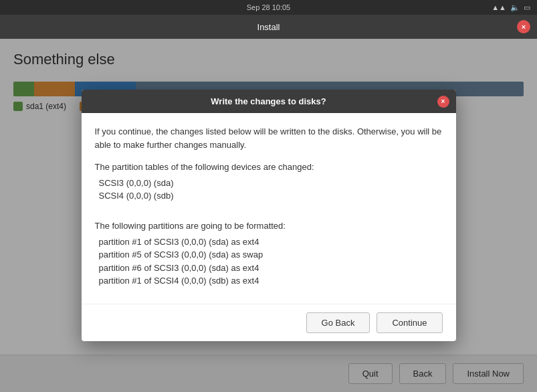 The image size is (537, 392). Describe the element at coordinates (269, 167) in the screenshot. I see `partition-tables-title: The partition tables of the following de…` at that location.